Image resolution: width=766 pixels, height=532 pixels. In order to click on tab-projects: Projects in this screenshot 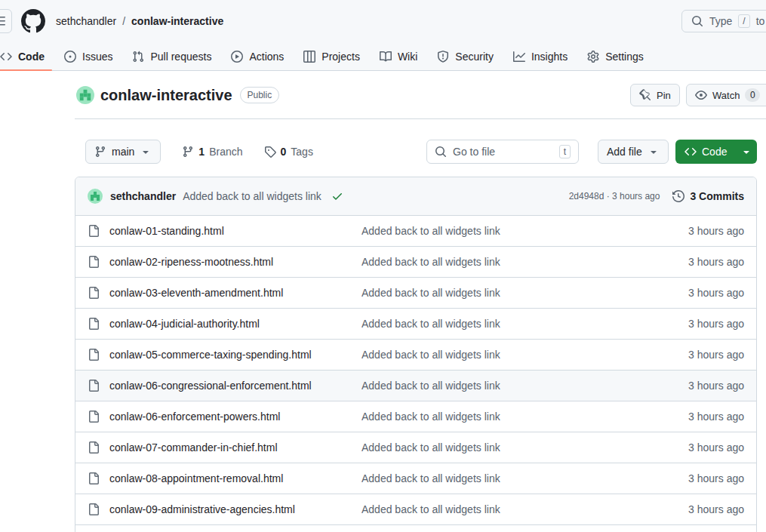, I will do `click(332, 56)`.